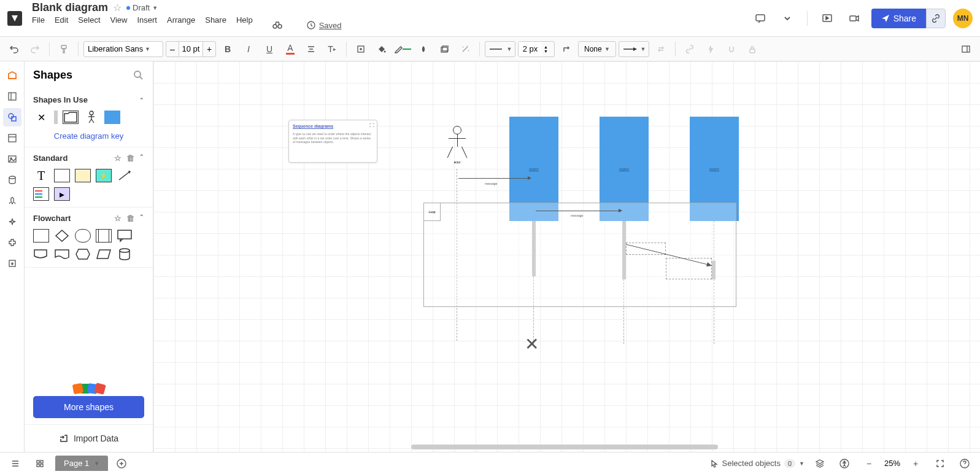  I want to click on shape-folder, so click(71, 117).